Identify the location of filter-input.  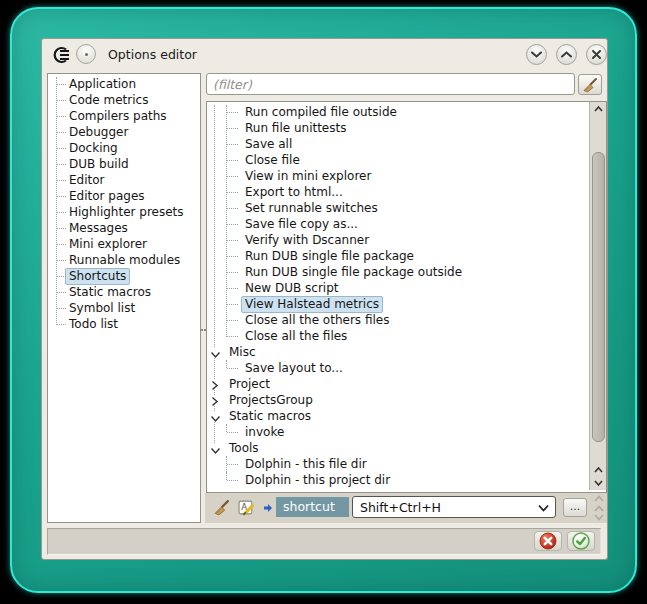
(390, 84).